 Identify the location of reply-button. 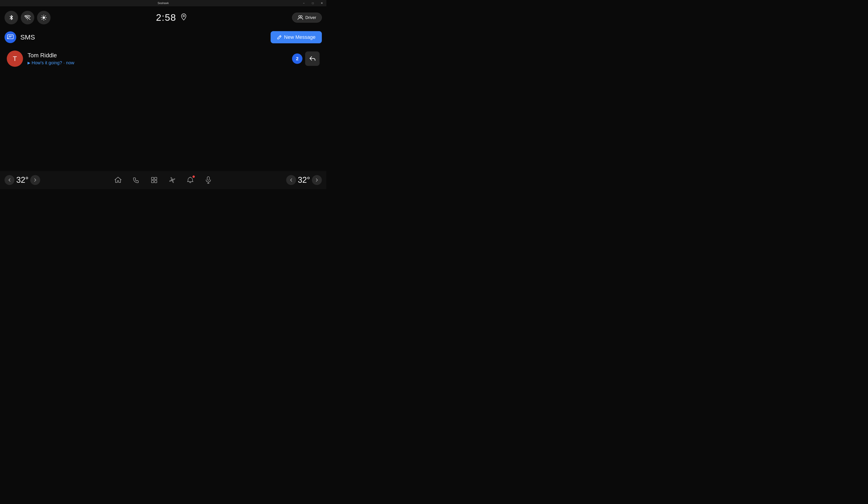
(312, 59).